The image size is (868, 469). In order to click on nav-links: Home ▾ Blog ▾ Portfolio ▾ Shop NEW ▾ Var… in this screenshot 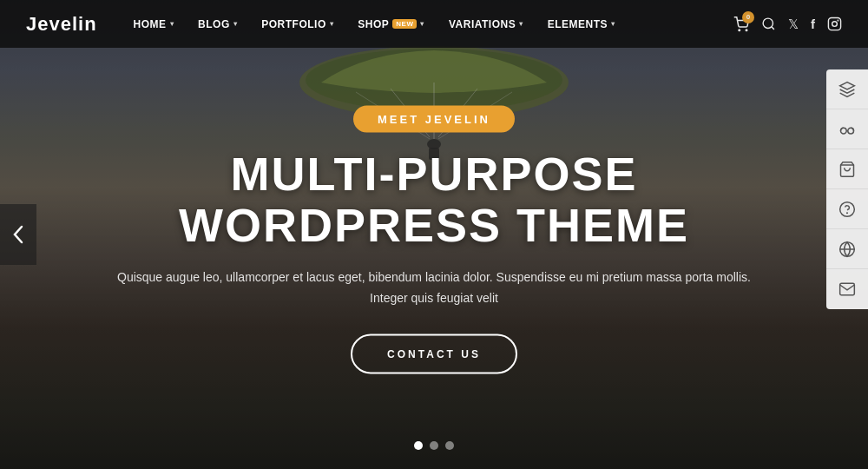, I will do `click(429, 24)`.